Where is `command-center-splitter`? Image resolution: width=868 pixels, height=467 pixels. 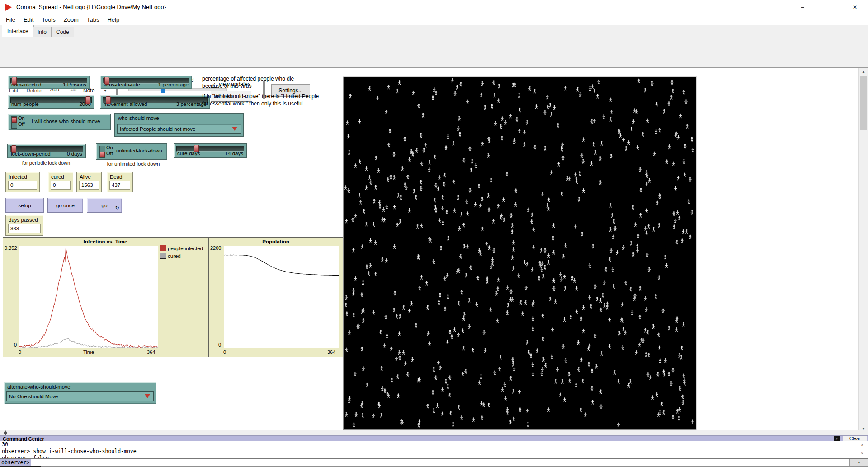
command-center-splitter is located at coordinates (434, 433).